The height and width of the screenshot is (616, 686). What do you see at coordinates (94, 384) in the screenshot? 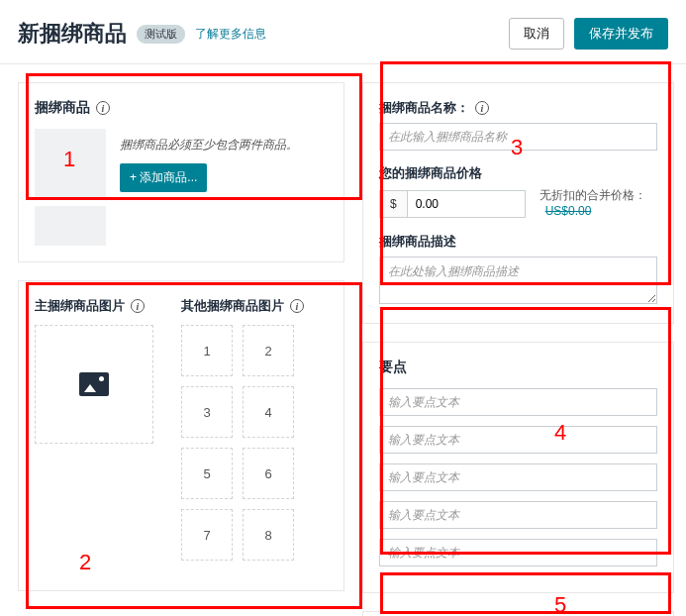
I see `main-image-slot` at bounding box center [94, 384].